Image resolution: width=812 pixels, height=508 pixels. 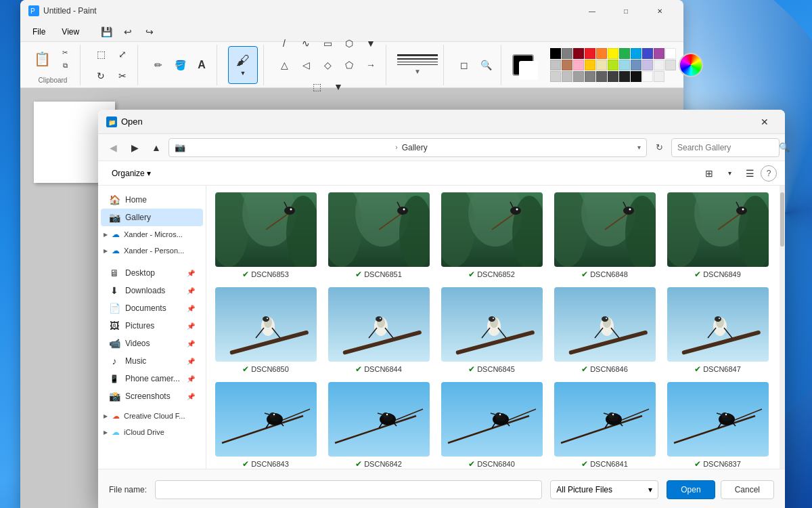 What do you see at coordinates (152, 416) in the screenshot?
I see `sidebar-expander-cc: ▶ ☁ Creative Cloud F...` at bounding box center [152, 416].